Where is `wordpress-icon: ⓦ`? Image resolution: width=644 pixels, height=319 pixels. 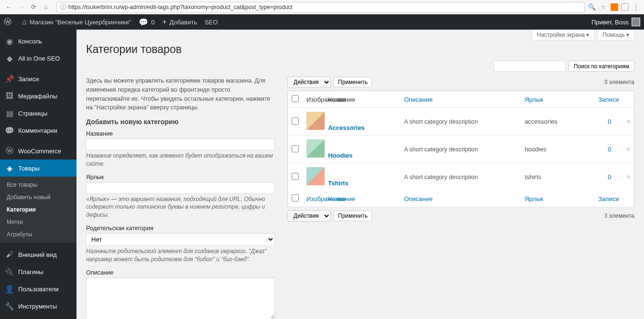
wordpress-icon: ⓦ is located at coordinates (8, 22).